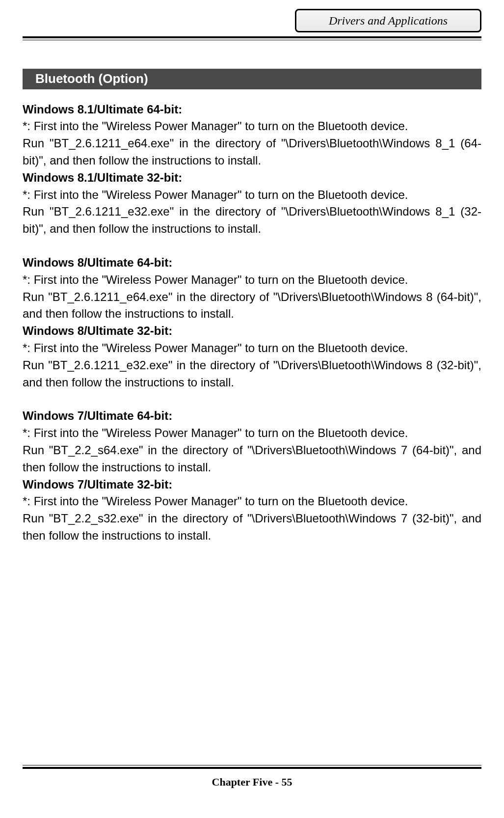  What do you see at coordinates (252, 767) in the screenshot?
I see `footer-rule` at bounding box center [252, 767].